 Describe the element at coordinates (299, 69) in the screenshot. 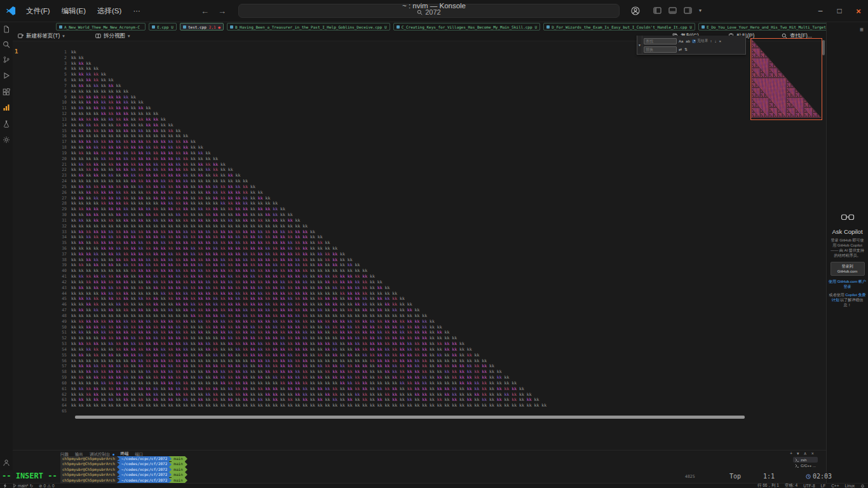

I see `editor-line: 4kk kk kk kk` at that location.